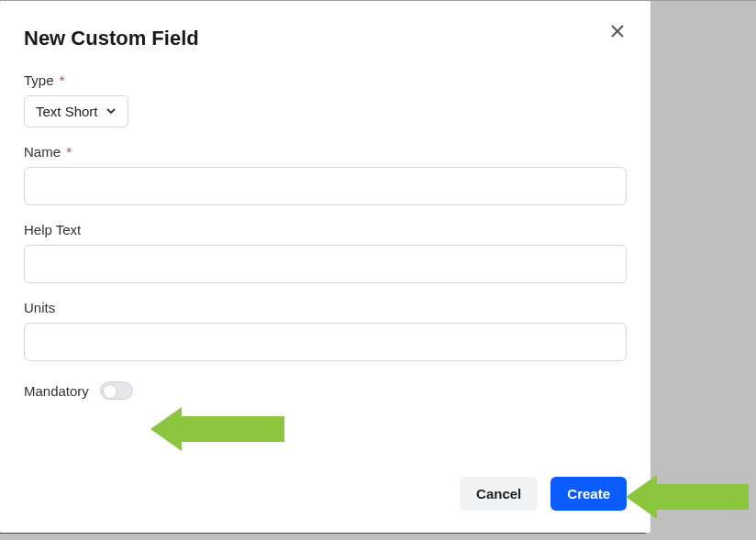 The height and width of the screenshot is (540, 756). Describe the element at coordinates (617, 33) in the screenshot. I see `close-icon` at that location.